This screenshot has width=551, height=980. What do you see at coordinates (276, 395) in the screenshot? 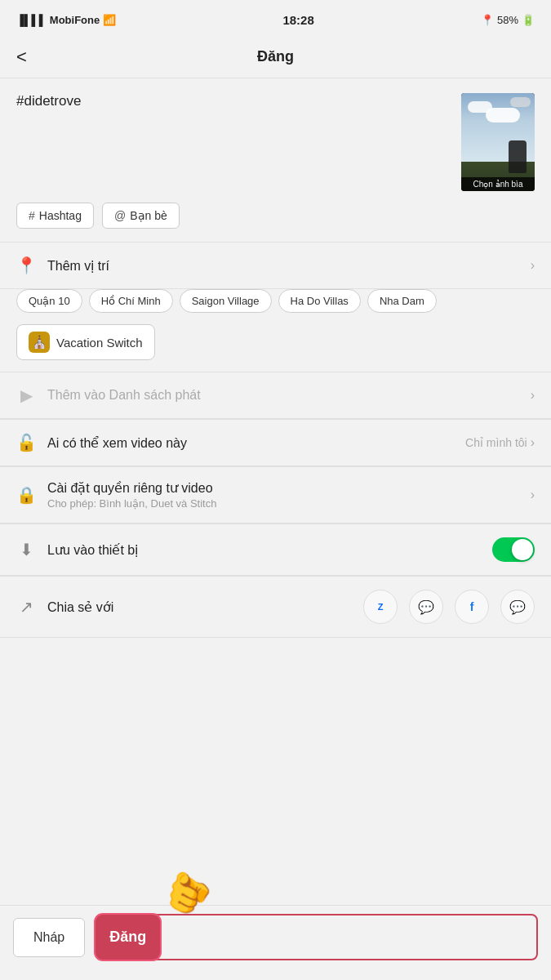
I see `playlist-row: ▶ Thêm vào Danh sách phát ›` at bounding box center [276, 395].